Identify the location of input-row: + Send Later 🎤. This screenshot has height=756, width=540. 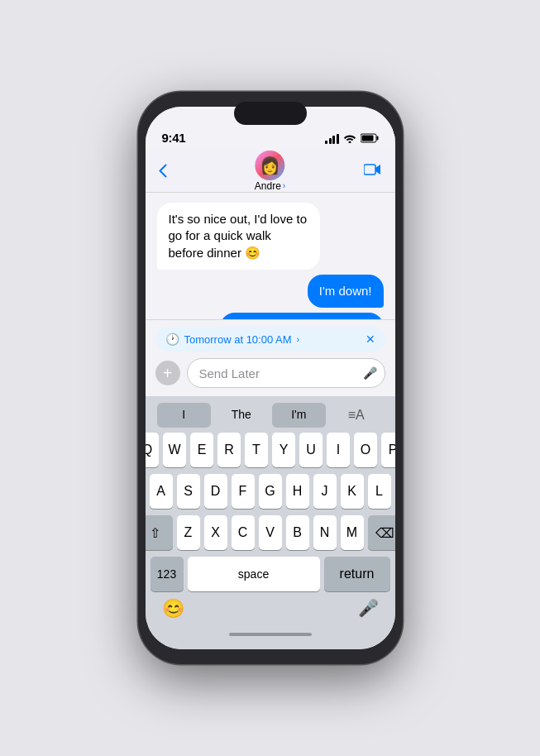
(270, 373).